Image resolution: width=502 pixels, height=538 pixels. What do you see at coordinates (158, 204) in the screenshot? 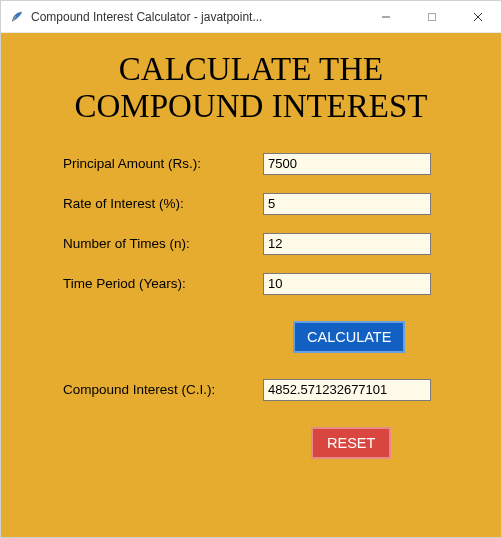
I see `rate-label: Rate of Interest (%):` at bounding box center [158, 204].